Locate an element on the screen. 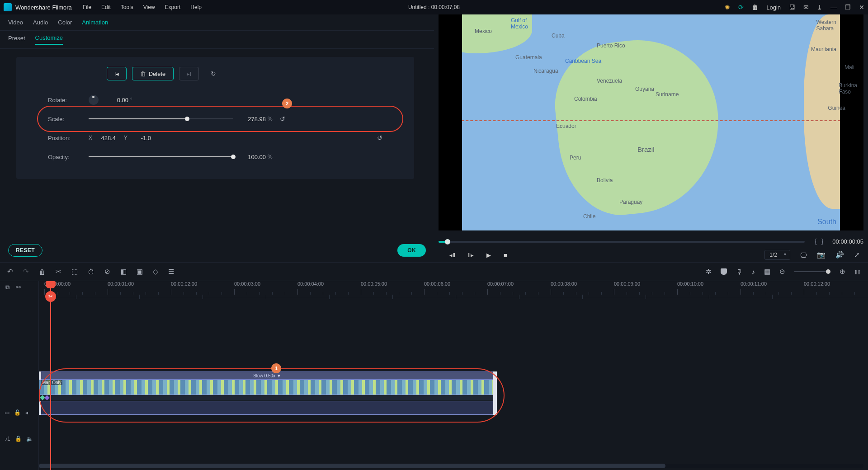  zoom-slider is located at coordinates (812, 272).